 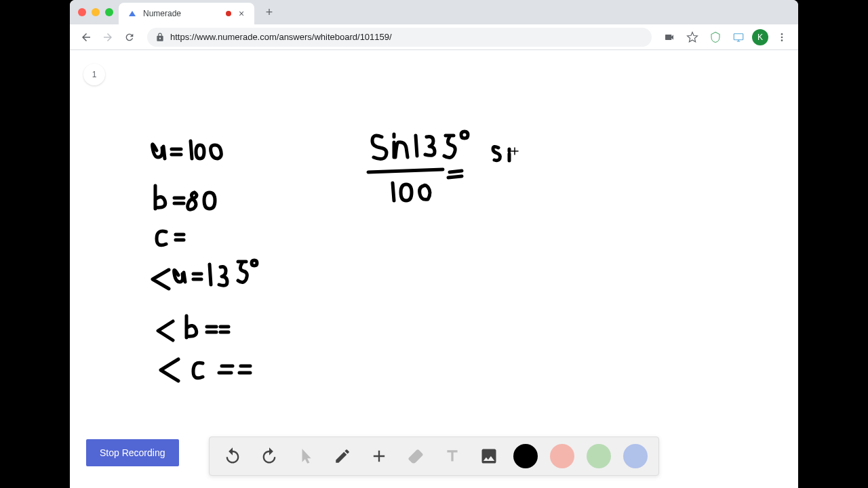 What do you see at coordinates (416, 456) in the screenshot?
I see `eraser-tool` at bounding box center [416, 456].